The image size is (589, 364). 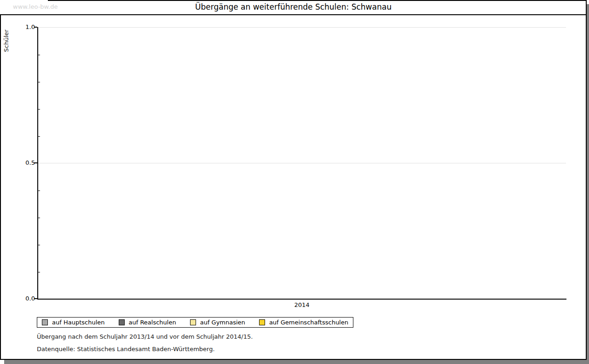 I want to click on legend: auf Hauptschulen auf Realschulen auf Gym…, so click(x=195, y=322).